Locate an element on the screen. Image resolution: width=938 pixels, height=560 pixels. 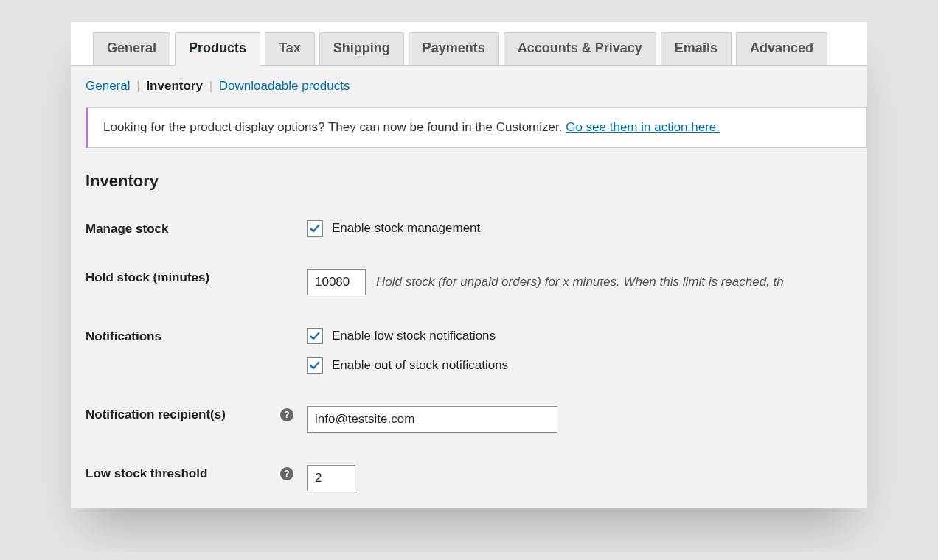
label-hold-stock: Hold stock (minutes) is located at coordinates (196, 277).